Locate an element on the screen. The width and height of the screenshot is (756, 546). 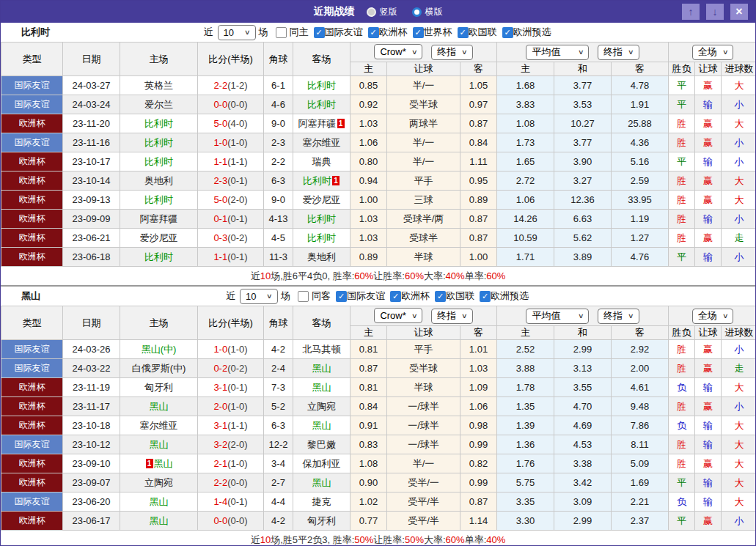
home-team-cell: 比利时 is located at coordinates (159, 257).